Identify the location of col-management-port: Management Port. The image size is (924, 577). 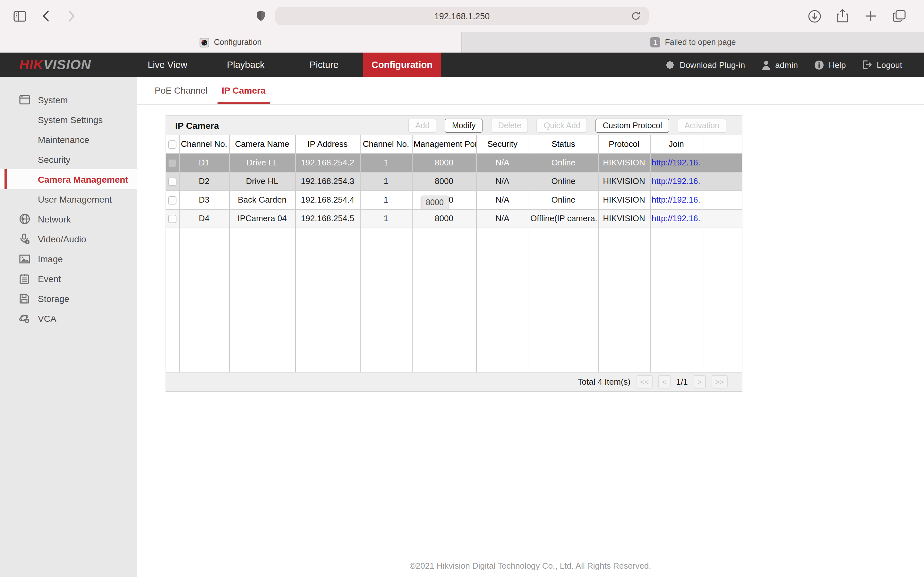
(444, 144).